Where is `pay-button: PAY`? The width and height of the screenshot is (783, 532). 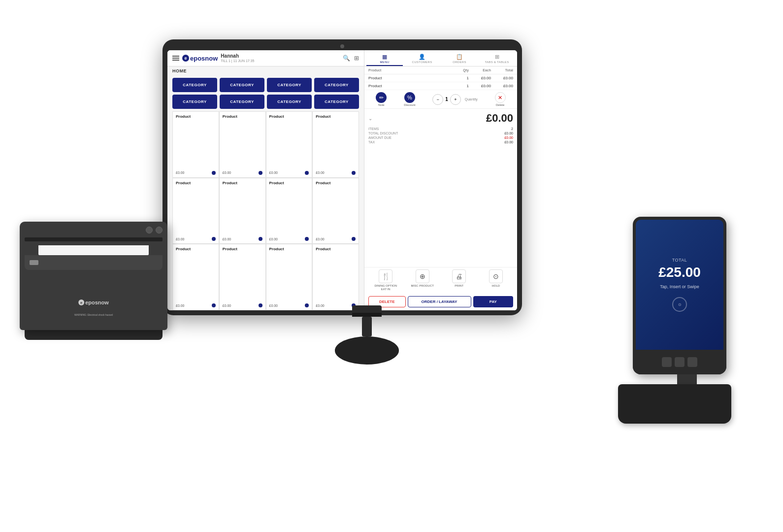
pay-button: PAY is located at coordinates (493, 301).